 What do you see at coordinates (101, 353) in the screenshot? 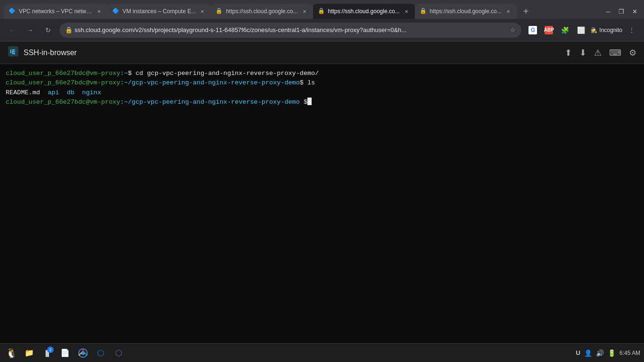
I see `vscode-button: ⬡` at bounding box center [101, 353].